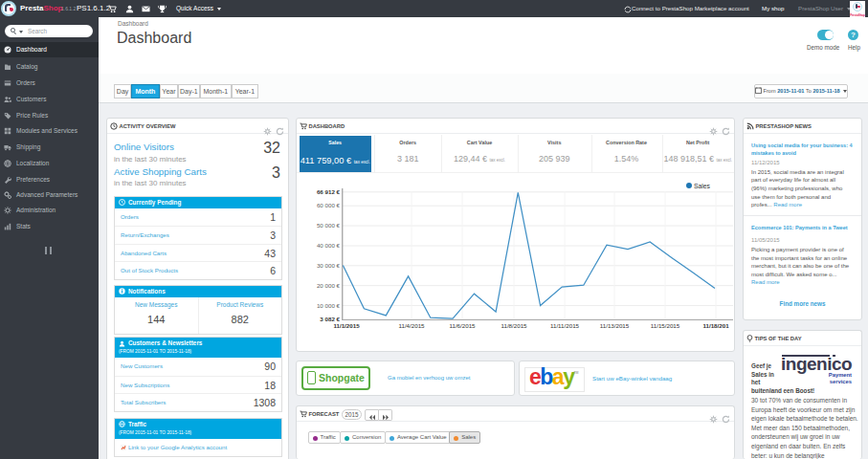  I want to click on svg-text: 50 000 €, so click(329, 226).